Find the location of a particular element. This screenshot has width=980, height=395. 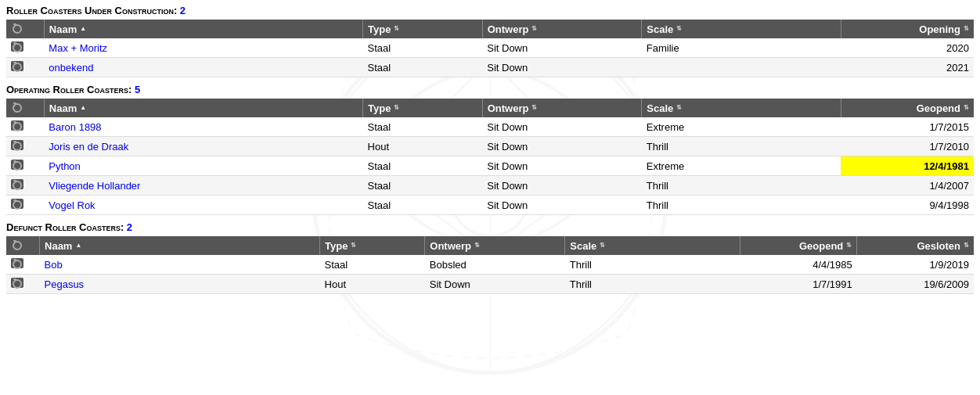

col-header-ontwerp-uc: Ontwerp ⇅ is located at coordinates (562, 29).